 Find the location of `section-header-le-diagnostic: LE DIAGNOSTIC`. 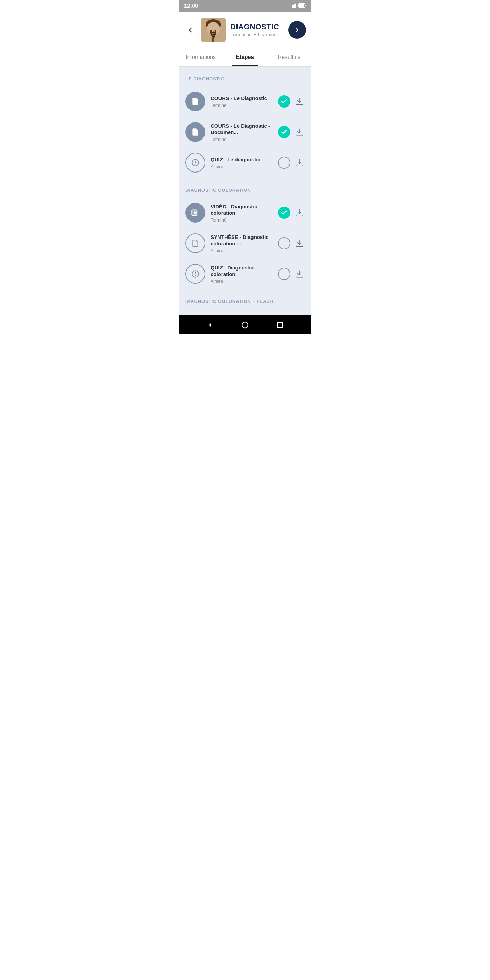

section-header-le-diagnostic: LE DIAGNOSTIC is located at coordinates (245, 76).